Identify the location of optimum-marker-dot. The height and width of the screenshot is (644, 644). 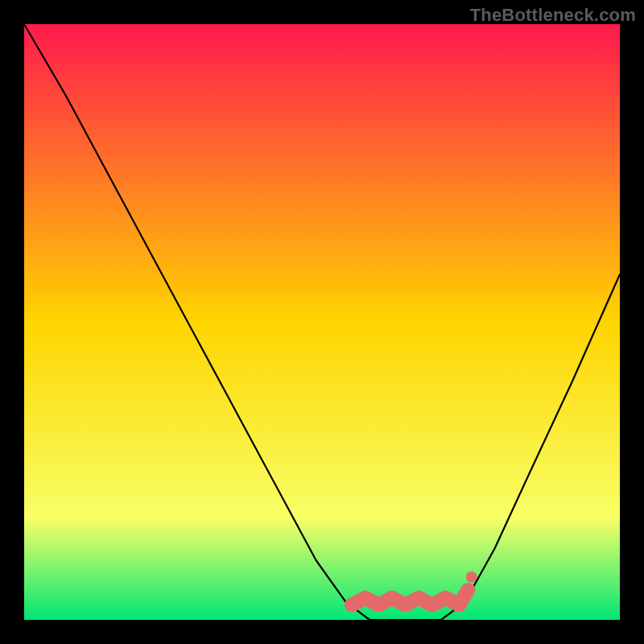
(472, 577).